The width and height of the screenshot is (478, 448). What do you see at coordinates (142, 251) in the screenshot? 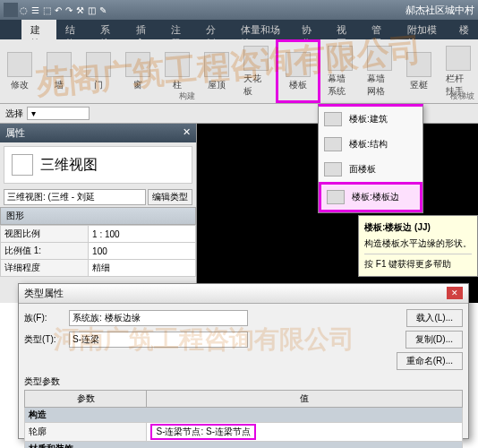
I see `prop-value: 100` at bounding box center [142, 251].